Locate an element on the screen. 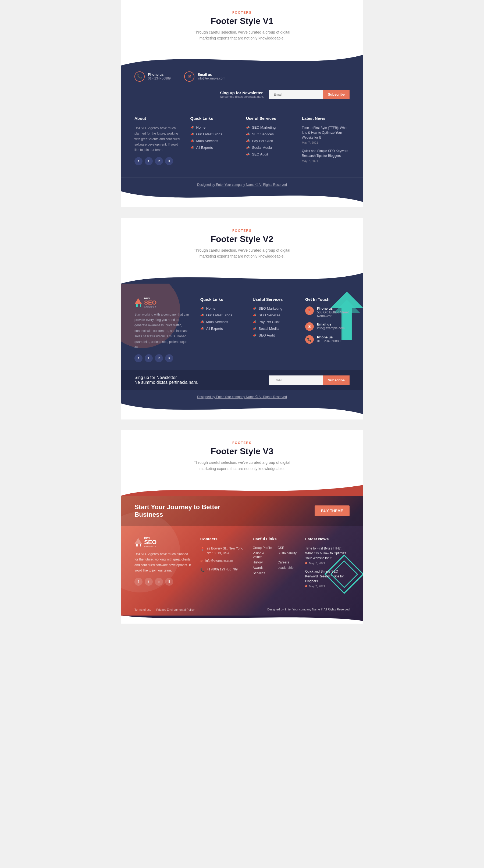  footer-v2: ▐▌▐ DIVI SEO AGENCY Start working with a… is located at coordinates (242, 344).